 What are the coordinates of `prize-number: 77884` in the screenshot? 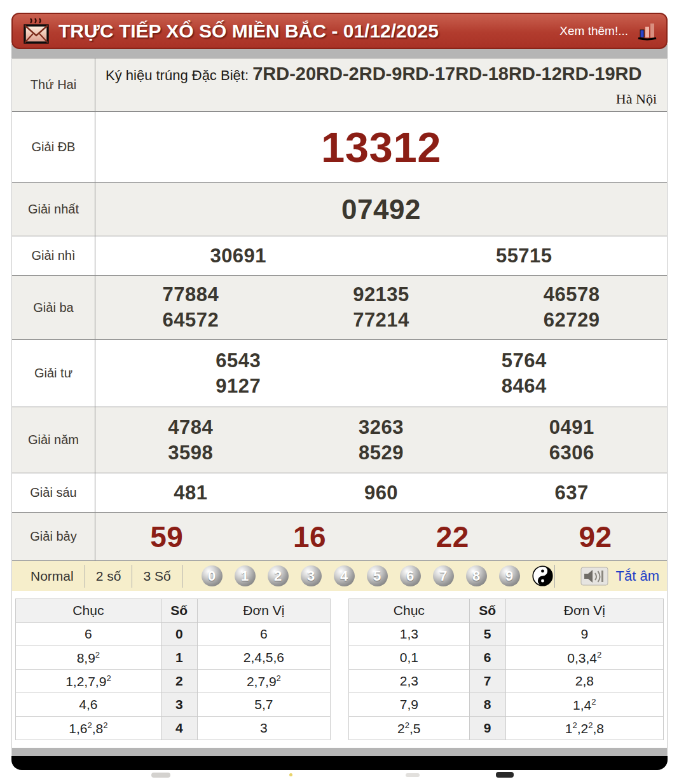 It's located at (191, 295).